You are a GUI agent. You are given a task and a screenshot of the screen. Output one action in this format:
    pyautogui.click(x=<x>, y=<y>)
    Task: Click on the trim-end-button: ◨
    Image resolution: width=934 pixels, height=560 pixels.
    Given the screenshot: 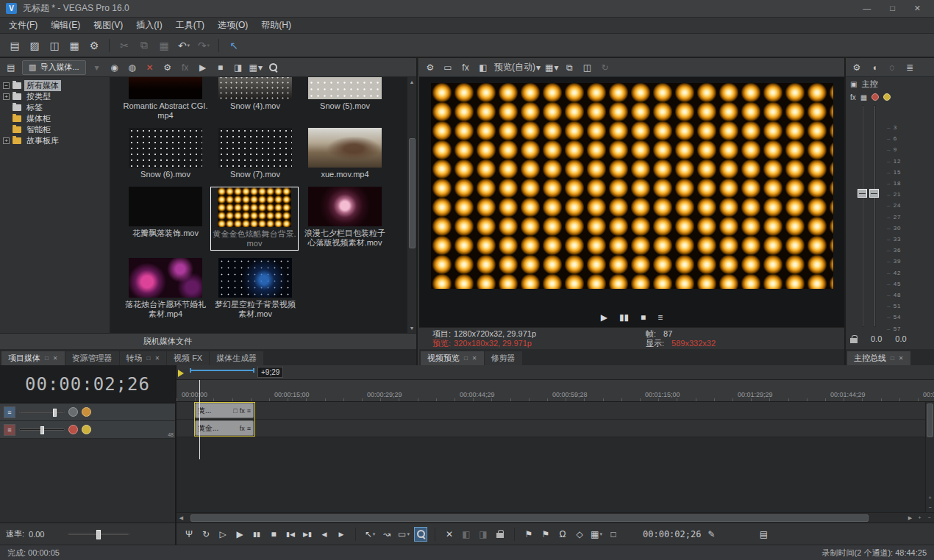 What is the action you would take?
    pyautogui.click(x=483, y=534)
    